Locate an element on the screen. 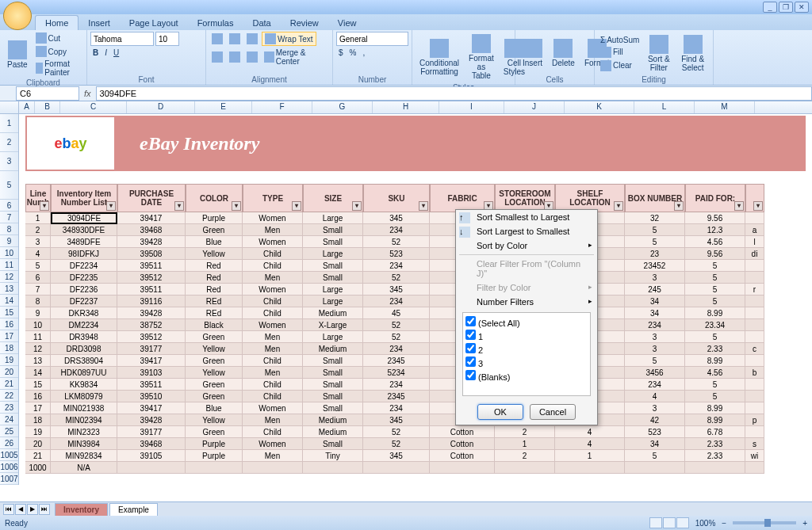 The width and height of the screenshot is (812, 530). table-cell: 23.34 is located at coordinates (715, 325).